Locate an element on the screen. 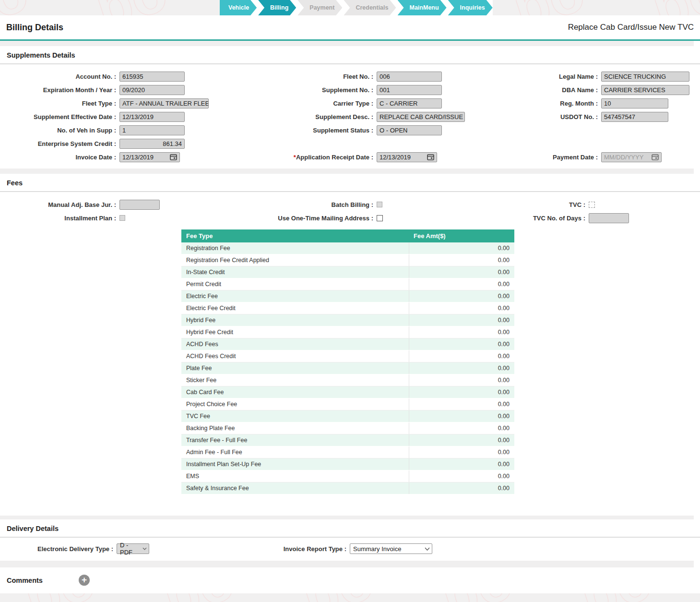  fees-form: Manual Adj. Base Jur. Batch Billing TVC … is located at coordinates (350, 210).